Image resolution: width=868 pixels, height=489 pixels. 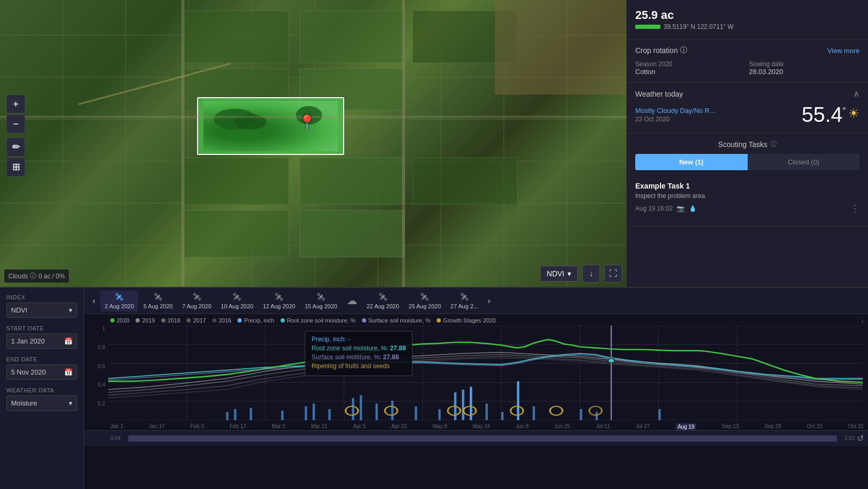 What do you see at coordinates (352, 301) in the screenshot?
I see `date-item-cloud: ☁` at bounding box center [352, 301].